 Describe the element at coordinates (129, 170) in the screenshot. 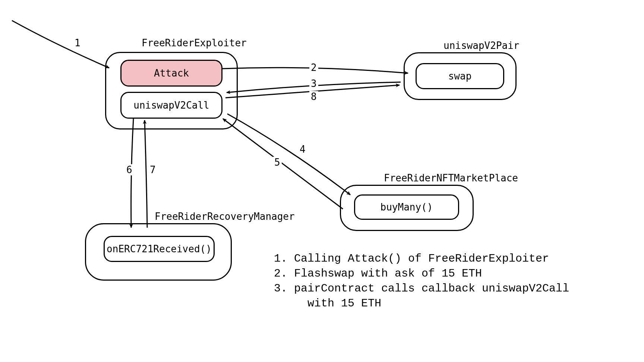

I see `edge-label-6: 6` at that location.